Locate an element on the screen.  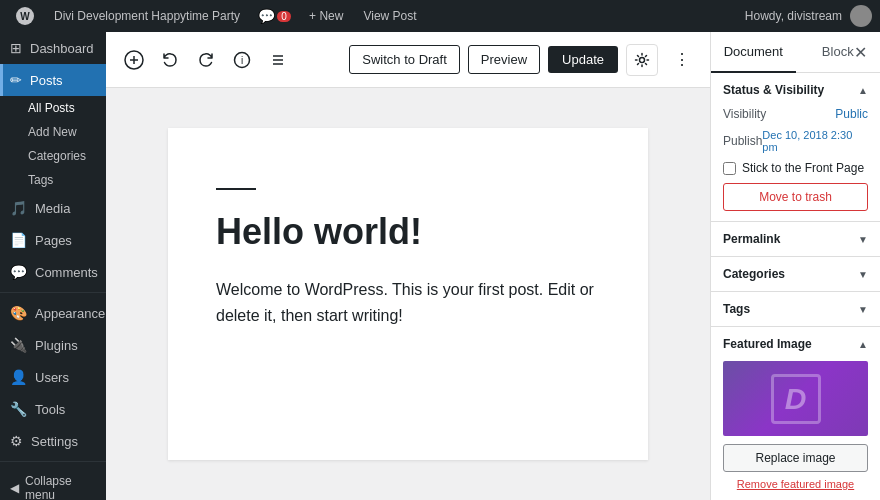
stick-front-page-label: Stick to the Front Page is located at coordinates (803, 168).